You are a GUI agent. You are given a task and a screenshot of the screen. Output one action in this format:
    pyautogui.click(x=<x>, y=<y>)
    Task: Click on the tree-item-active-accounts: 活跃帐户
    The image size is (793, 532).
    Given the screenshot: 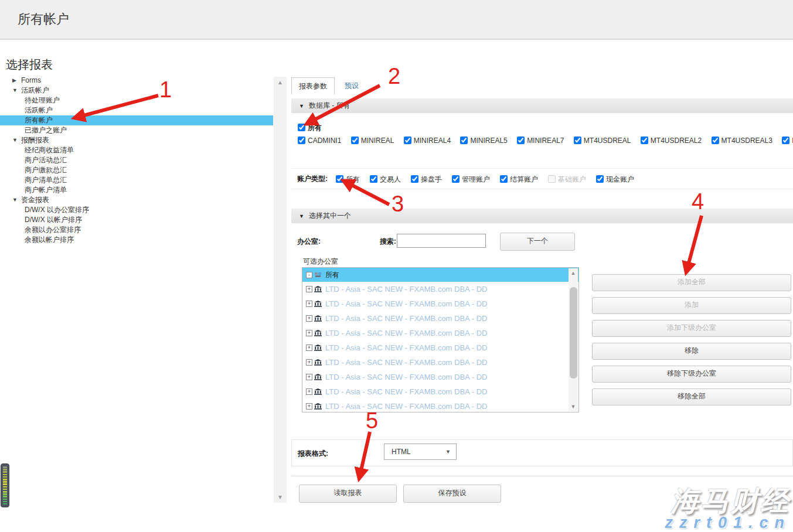 What is the action you would take?
    pyautogui.click(x=137, y=110)
    